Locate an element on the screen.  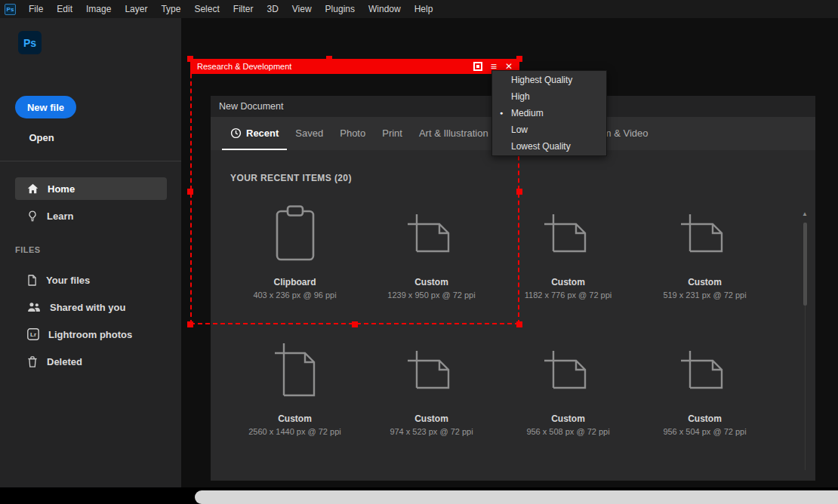
resize-handle-left-mid is located at coordinates (190, 192).